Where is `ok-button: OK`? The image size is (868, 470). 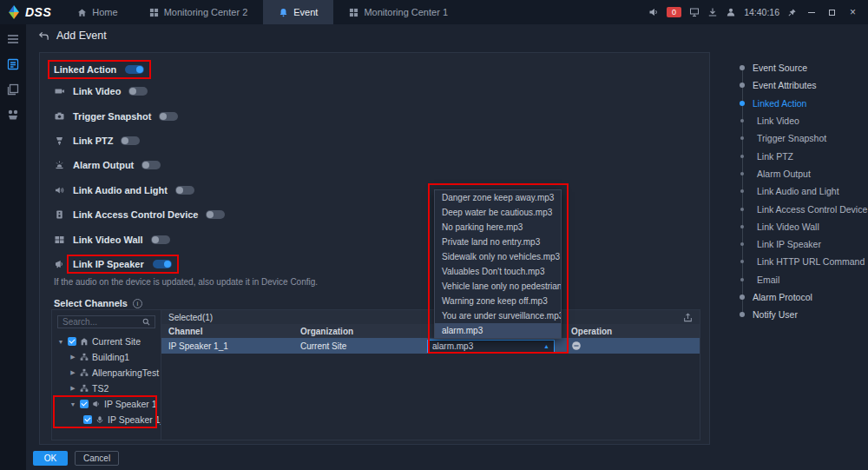 ok-button: OK is located at coordinates (50, 459).